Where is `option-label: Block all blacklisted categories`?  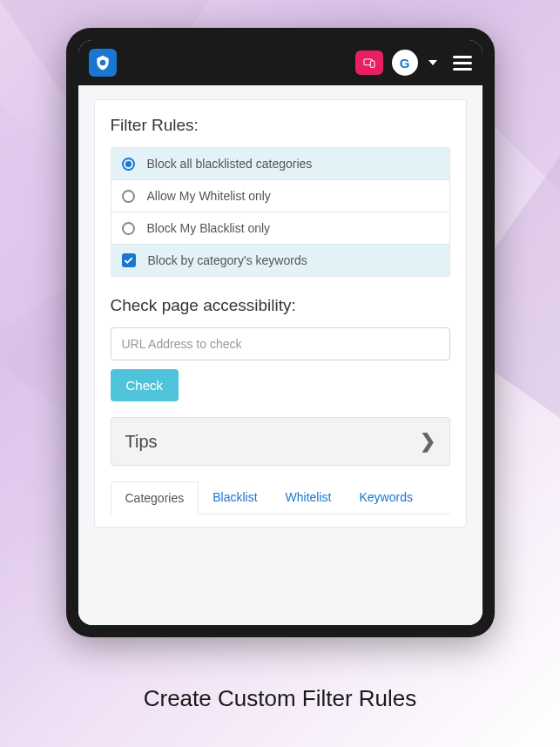 option-label: Block all blacklisted categories is located at coordinates (230, 164).